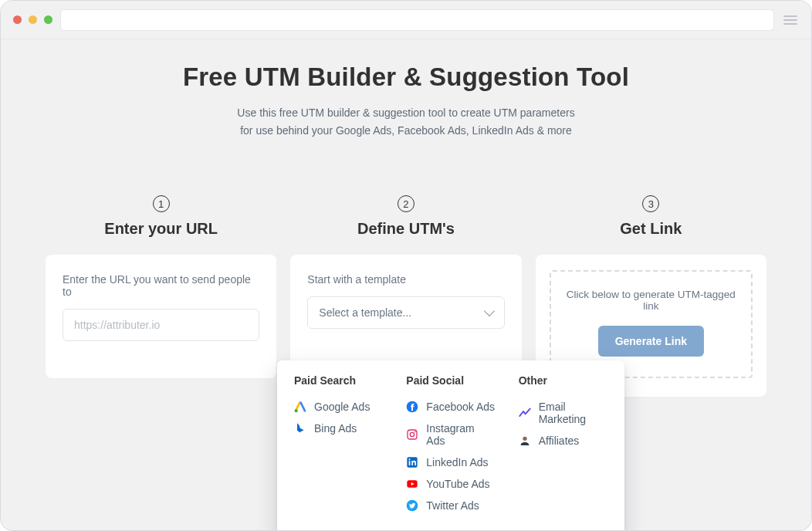 This screenshot has height=531, width=812. Describe the element at coordinates (161, 286) in the screenshot. I see `url-input-label: Enter the URL you want to send people to` at that location.